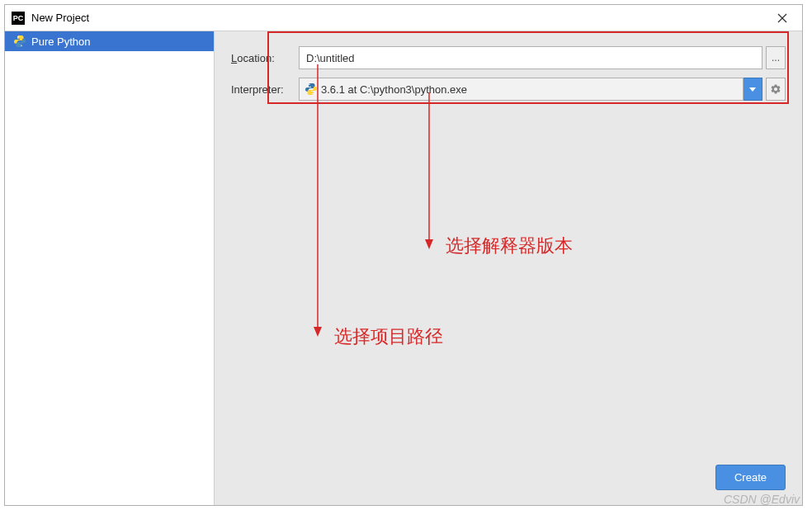 This screenshot has width=812, height=510. I want to click on app-icon: PC, so click(18, 18).